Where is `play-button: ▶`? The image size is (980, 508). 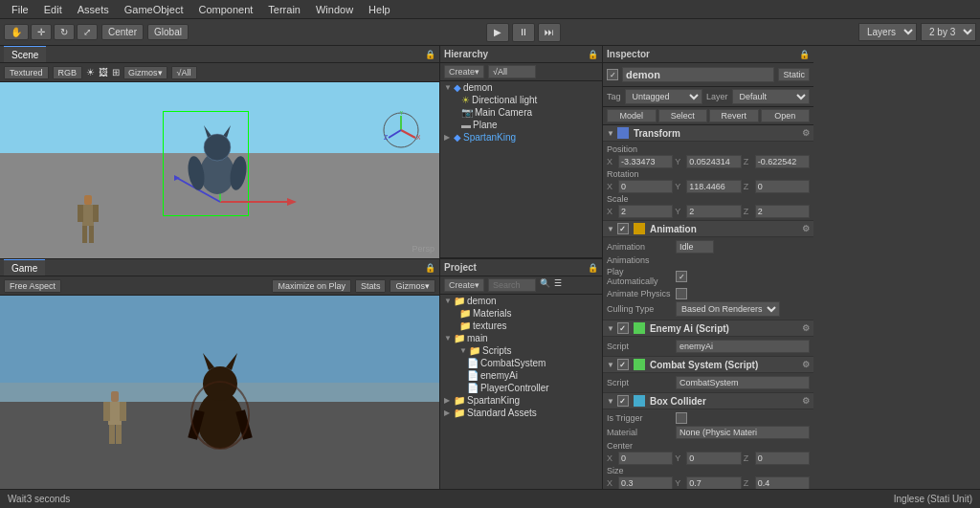
play-button: ▶ is located at coordinates (498, 33).